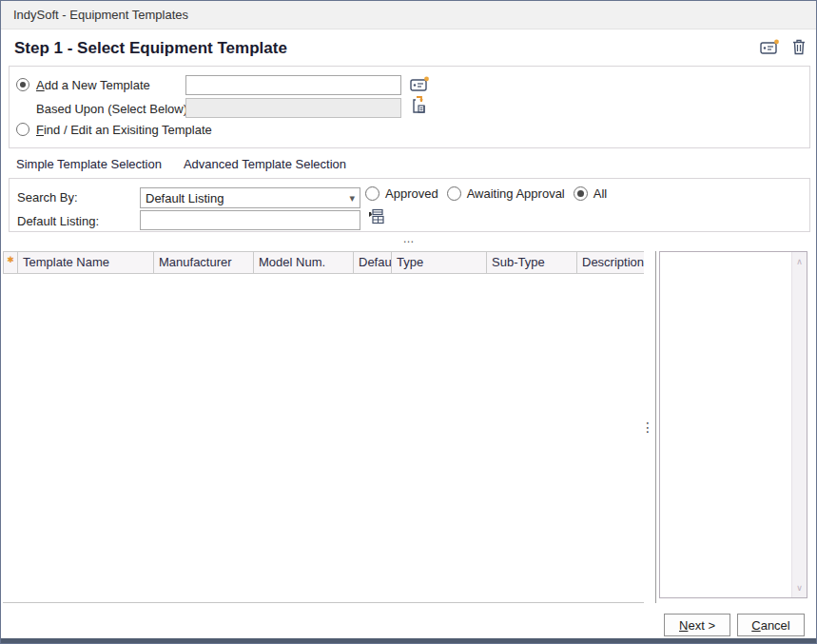 This screenshot has height=644, width=817. What do you see at coordinates (101, 15) in the screenshot?
I see `window-title: IndySoft - Equipment Templates` at bounding box center [101, 15].